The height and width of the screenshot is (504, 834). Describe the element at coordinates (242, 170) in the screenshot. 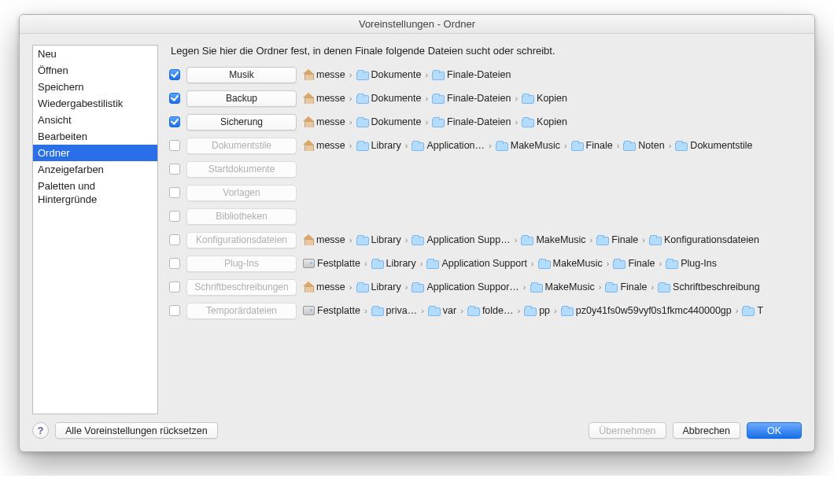

I see `choose-folder-button: Startdokumente` at that location.